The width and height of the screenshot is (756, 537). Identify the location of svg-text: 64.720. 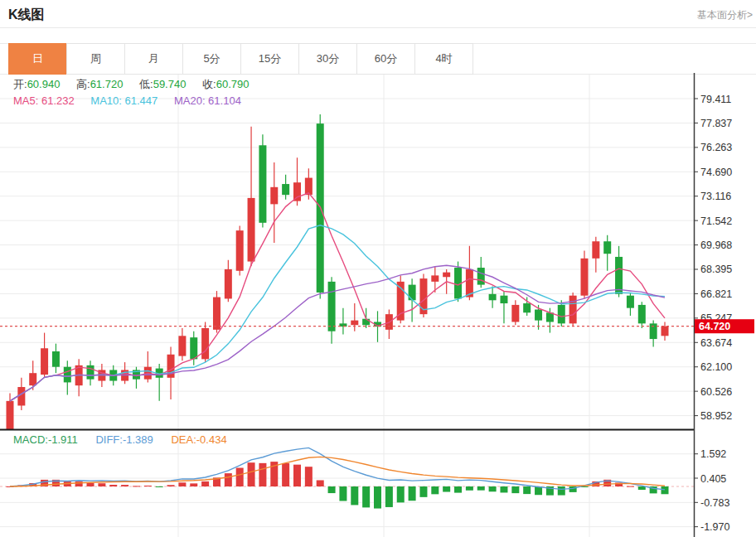
(715, 327).